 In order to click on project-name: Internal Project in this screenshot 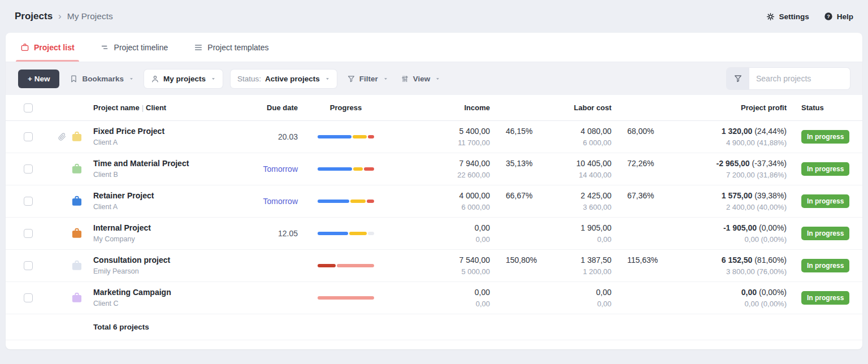, I will do `click(164, 228)`.